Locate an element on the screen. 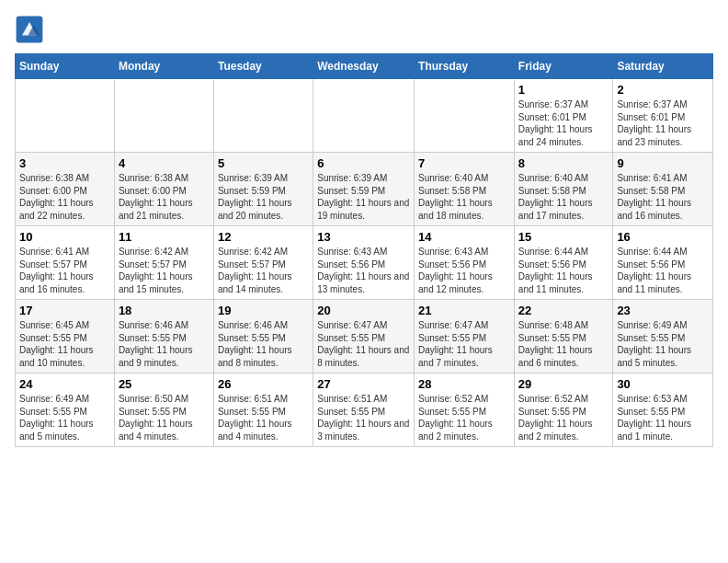 This screenshot has height=563, width=728. day-header-wednesday: Wednesday is located at coordinates (364, 66).